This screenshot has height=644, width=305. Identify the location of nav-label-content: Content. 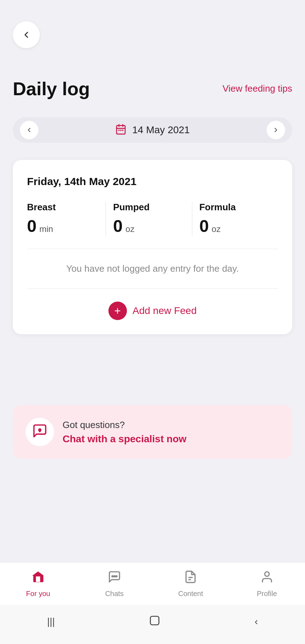
(191, 594).